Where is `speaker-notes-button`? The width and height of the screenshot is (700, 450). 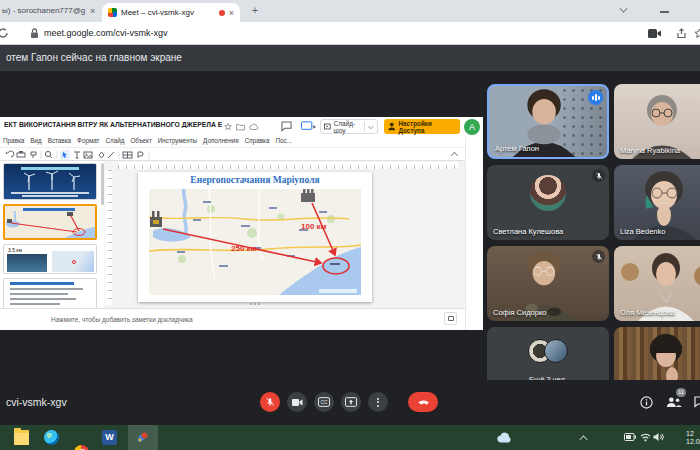
speaker-notes-button is located at coordinates (450, 318).